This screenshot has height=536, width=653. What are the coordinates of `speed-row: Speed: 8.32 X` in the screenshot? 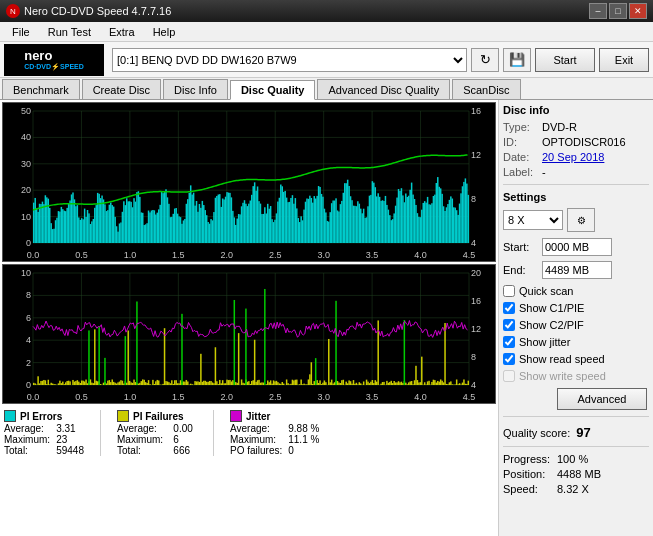 It's located at (576, 489).